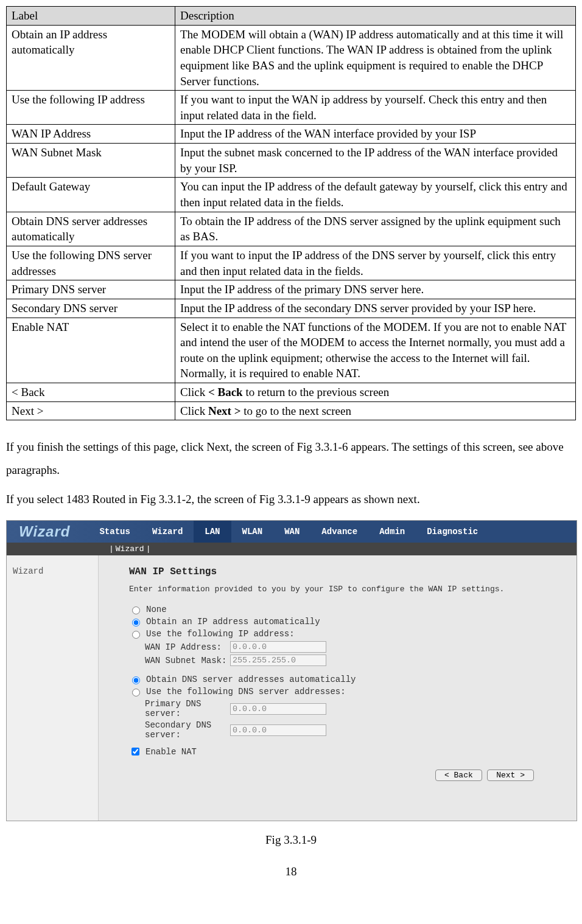 This screenshot has width=582, height=924. Describe the element at coordinates (188, 647) in the screenshot. I see `wan-ip-label: WAN IP Address:` at that location.